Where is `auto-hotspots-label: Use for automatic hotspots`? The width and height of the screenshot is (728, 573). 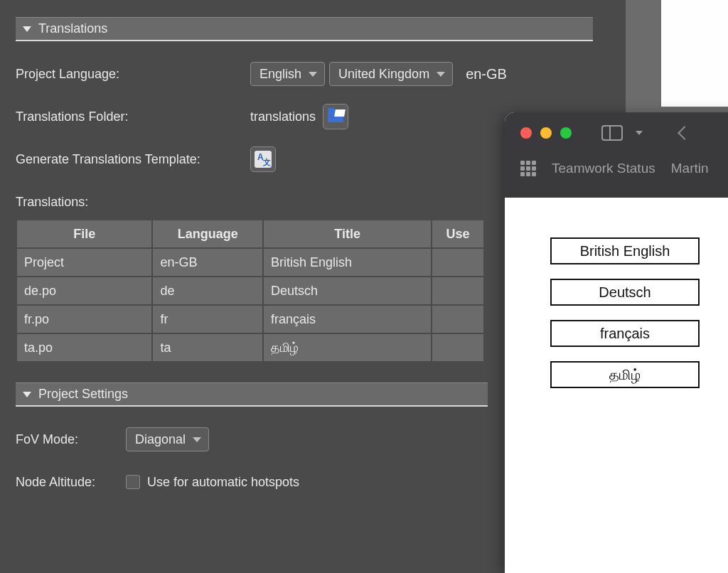
auto-hotspots-label: Use for automatic hotspots is located at coordinates (223, 482).